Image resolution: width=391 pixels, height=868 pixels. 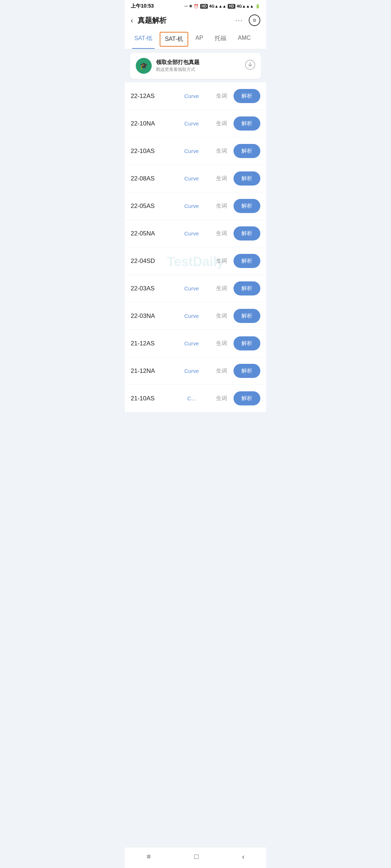 What do you see at coordinates (151, 234) in the screenshot?
I see `item-name: 22-05NA` at bounding box center [151, 234].